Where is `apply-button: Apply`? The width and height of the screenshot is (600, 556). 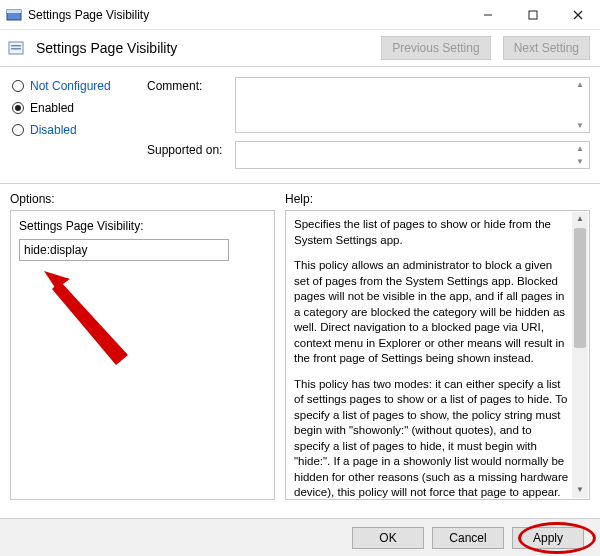 apply-button: Apply is located at coordinates (548, 538).